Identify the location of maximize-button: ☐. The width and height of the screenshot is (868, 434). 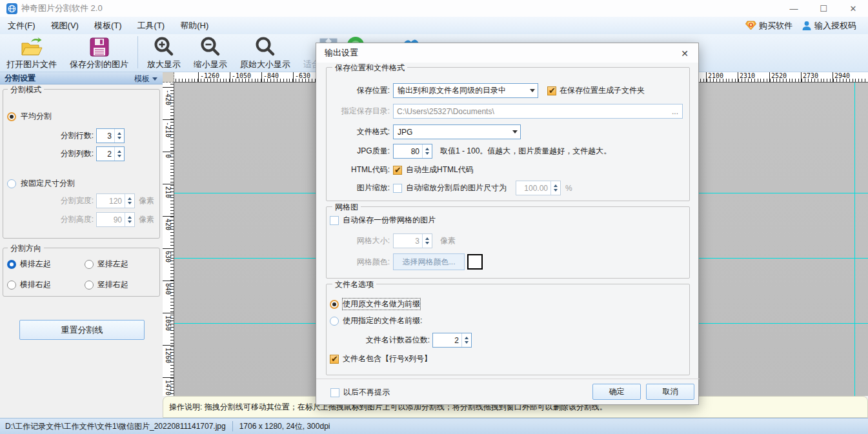
(823, 8).